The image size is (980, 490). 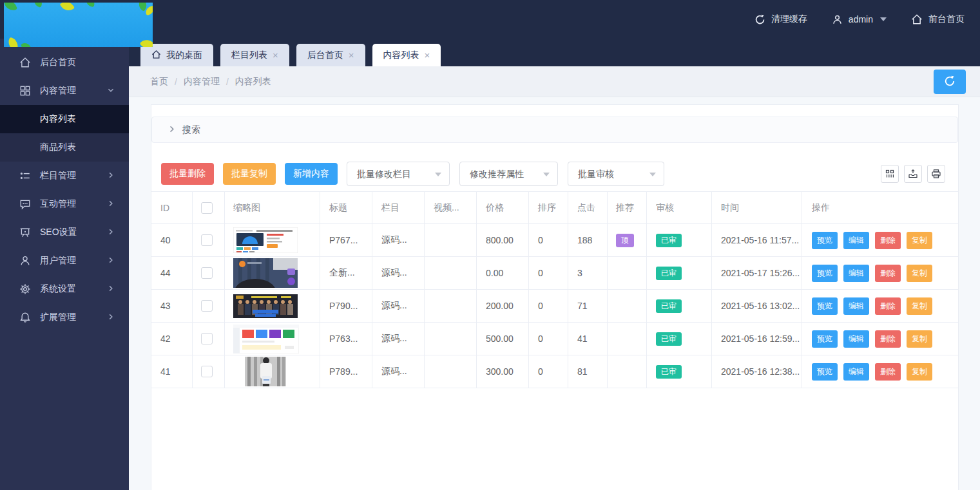 I want to click on tab-content-list: 内容列表 ×, so click(x=407, y=55).